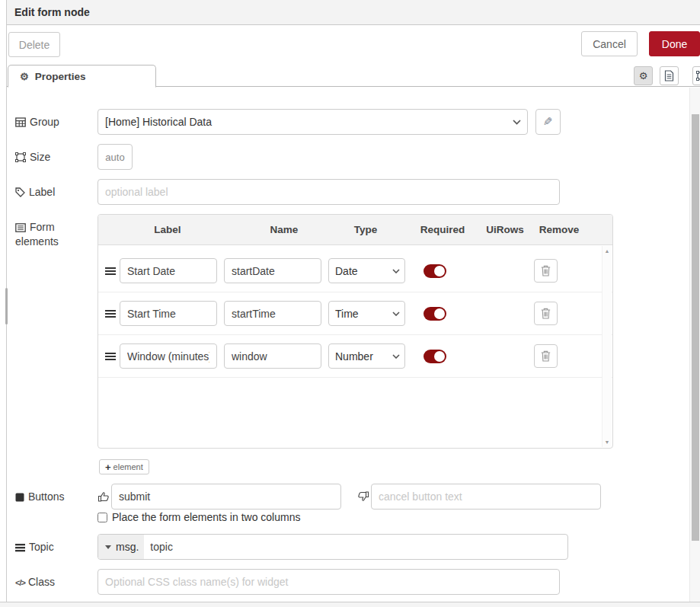 This screenshot has width=700, height=607. What do you see at coordinates (226, 497) in the screenshot?
I see `submit-button-text-input` at bounding box center [226, 497].